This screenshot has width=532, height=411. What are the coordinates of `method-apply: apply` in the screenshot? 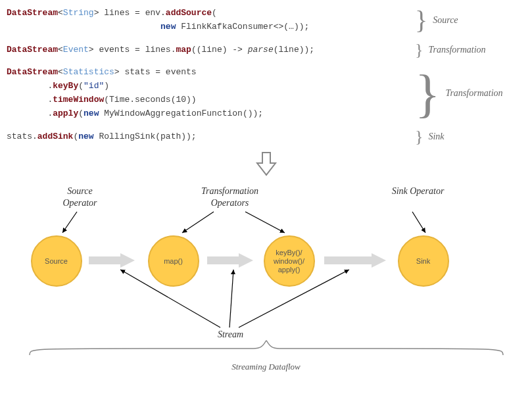 It's located at (66, 113).